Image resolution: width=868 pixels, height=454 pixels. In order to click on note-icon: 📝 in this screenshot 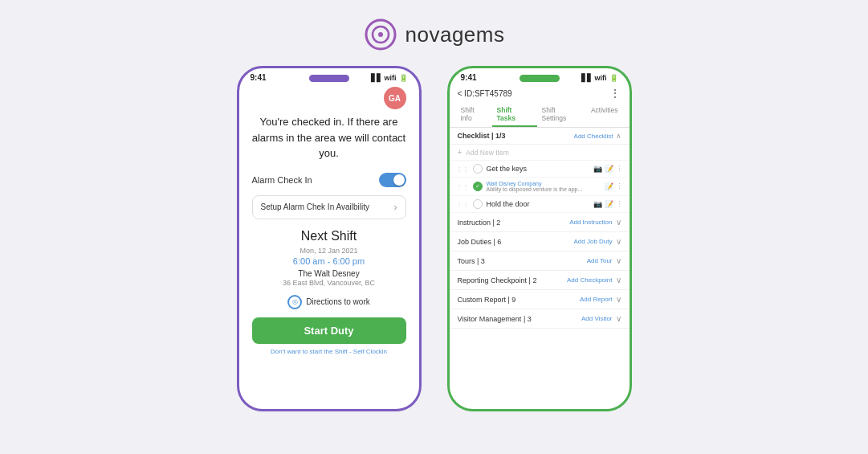, I will do `click(609, 169)`.